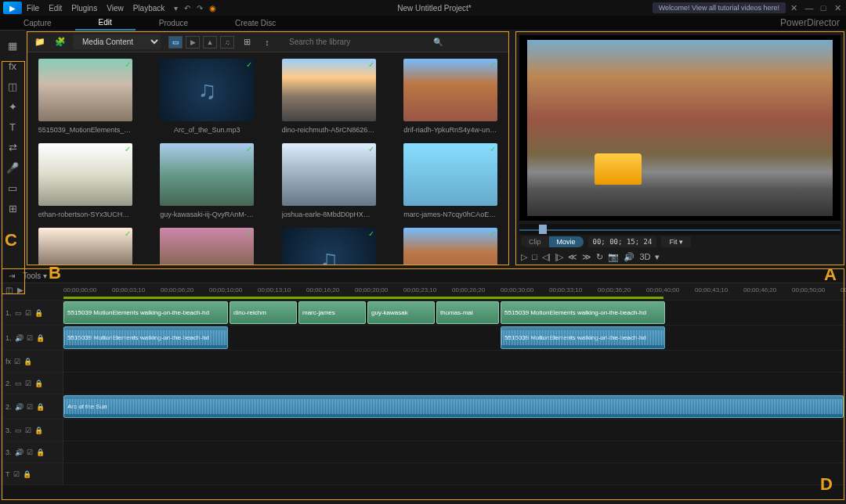 The image size is (846, 504). Describe the element at coordinates (451, 181) in the screenshot. I see `media-item: ✓marc-james-N7cqy0hCAoE-unsplas...` at that location.